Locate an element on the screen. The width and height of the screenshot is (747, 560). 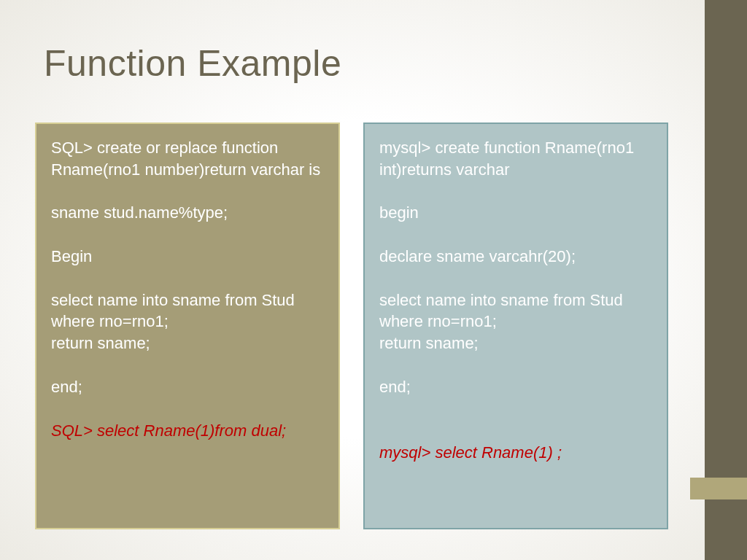
code-line-result: mysql> select Rname(1) ; is located at coordinates (516, 453).